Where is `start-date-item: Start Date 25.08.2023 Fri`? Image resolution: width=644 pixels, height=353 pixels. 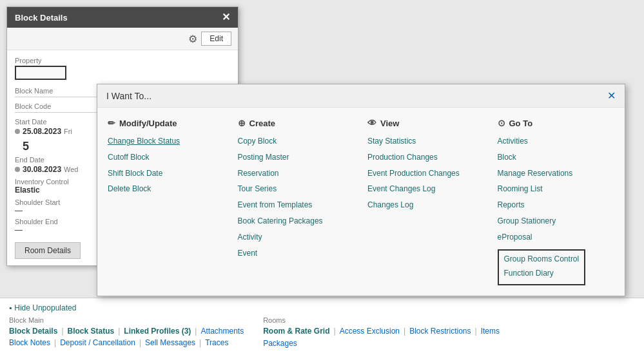 start-date-item: Start Date 25.08.2023 Fri is located at coordinates (44, 127).